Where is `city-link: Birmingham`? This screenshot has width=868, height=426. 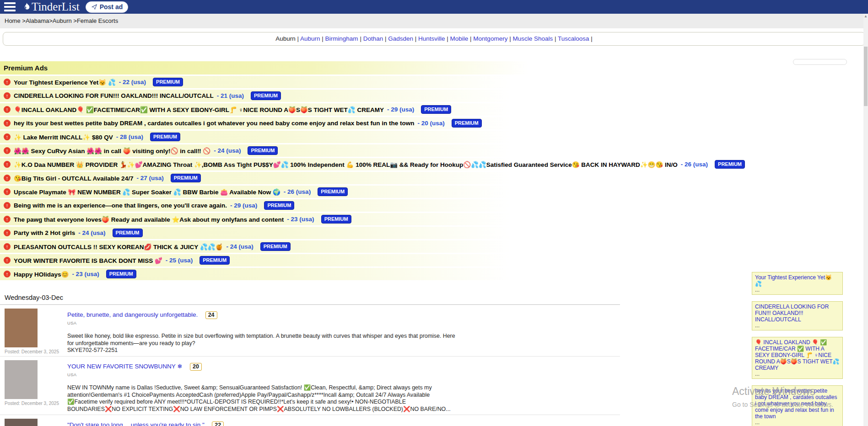 city-link: Birmingham is located at coordinates (342, 38).